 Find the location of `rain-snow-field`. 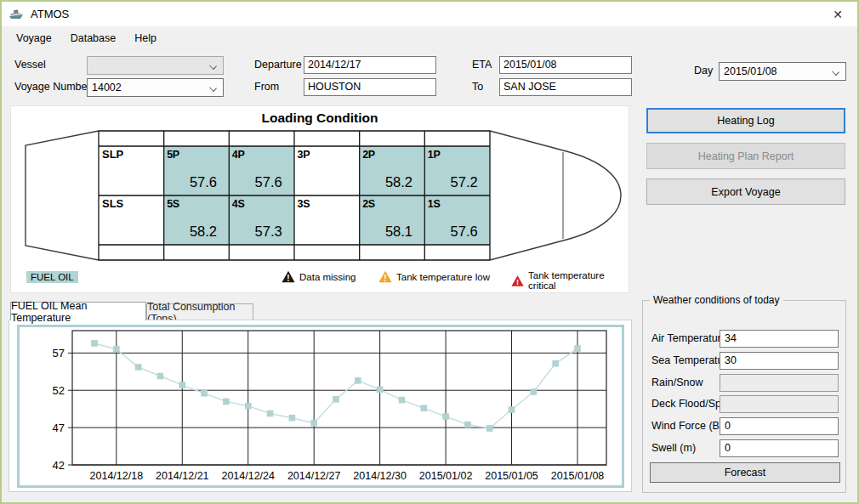

rain-snow-field is located at coordinates (779, 382).